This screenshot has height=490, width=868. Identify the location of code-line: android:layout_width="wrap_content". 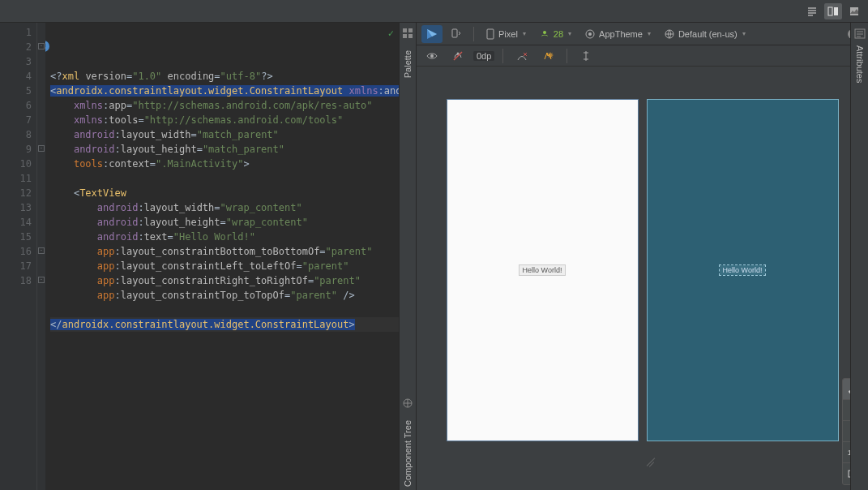
(224, 208).